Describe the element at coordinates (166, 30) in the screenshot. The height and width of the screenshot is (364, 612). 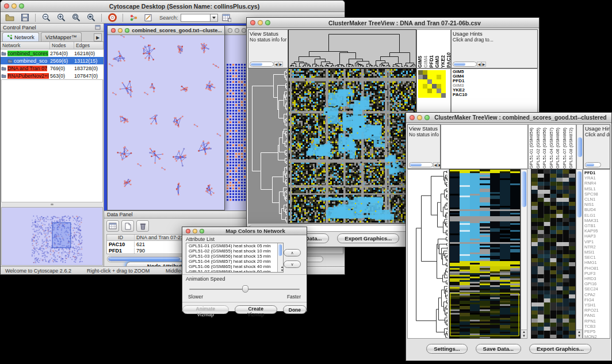
I see `network-view-titlebar: combined_scores_good.txt--cluste...` at that location.